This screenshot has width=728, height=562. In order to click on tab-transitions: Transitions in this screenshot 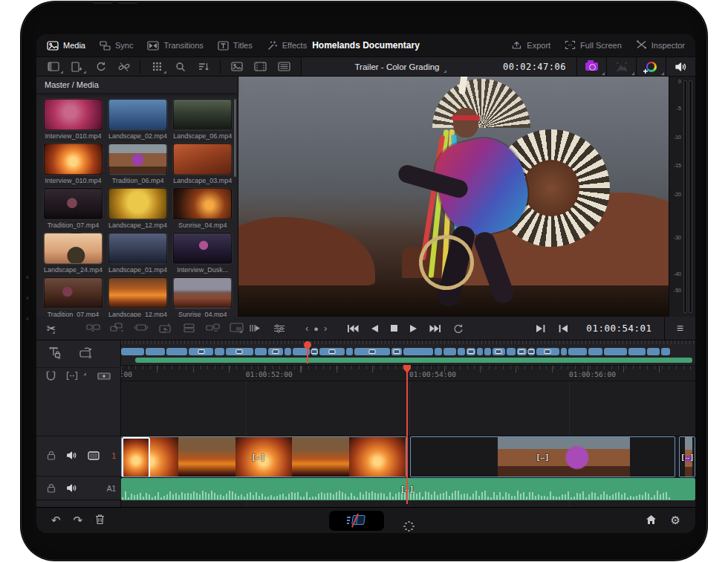, I will do `click(175, 46)`.